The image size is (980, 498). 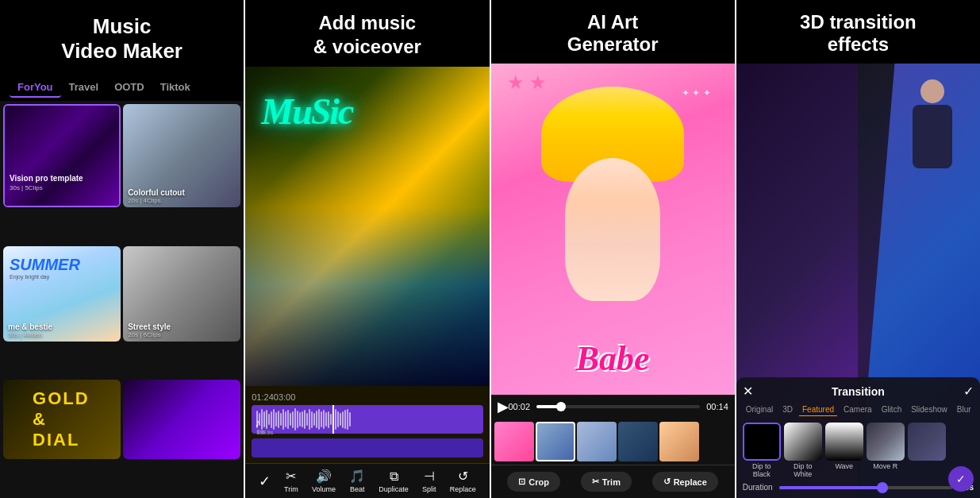 I want to click on timeline-music-note: ♪, so click(x=257, y=423).